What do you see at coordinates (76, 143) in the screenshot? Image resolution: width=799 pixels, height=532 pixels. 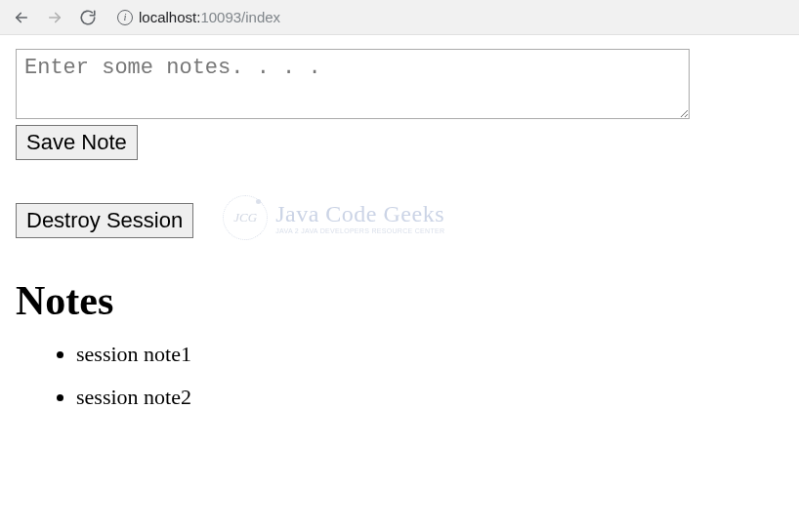 I see `save-note-button: Save Note` at bounding box center [76, 143].